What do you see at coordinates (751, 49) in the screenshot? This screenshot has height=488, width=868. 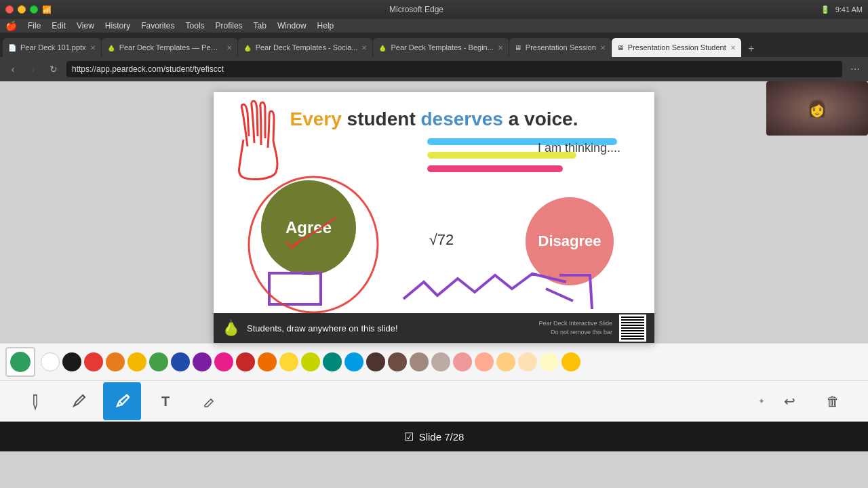 I see `new-tab-button: +` at bounding box center [751, 49].